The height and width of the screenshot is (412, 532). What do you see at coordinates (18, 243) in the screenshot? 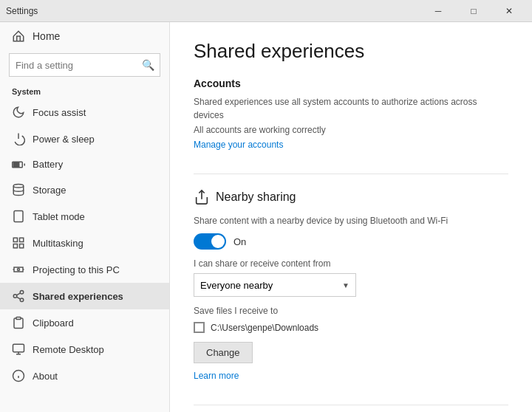
I see `multitask-icon` at bounding box center [18, 243].